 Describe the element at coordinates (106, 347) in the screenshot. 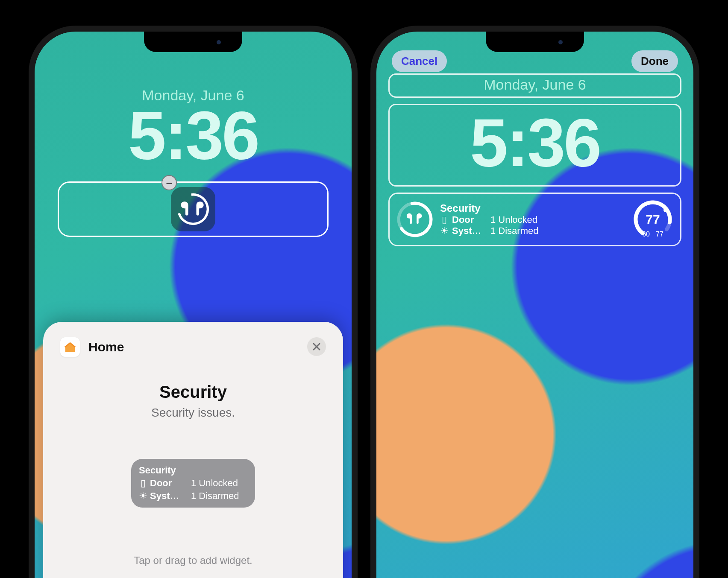

I see `sheet-app-title: Home` at that location.